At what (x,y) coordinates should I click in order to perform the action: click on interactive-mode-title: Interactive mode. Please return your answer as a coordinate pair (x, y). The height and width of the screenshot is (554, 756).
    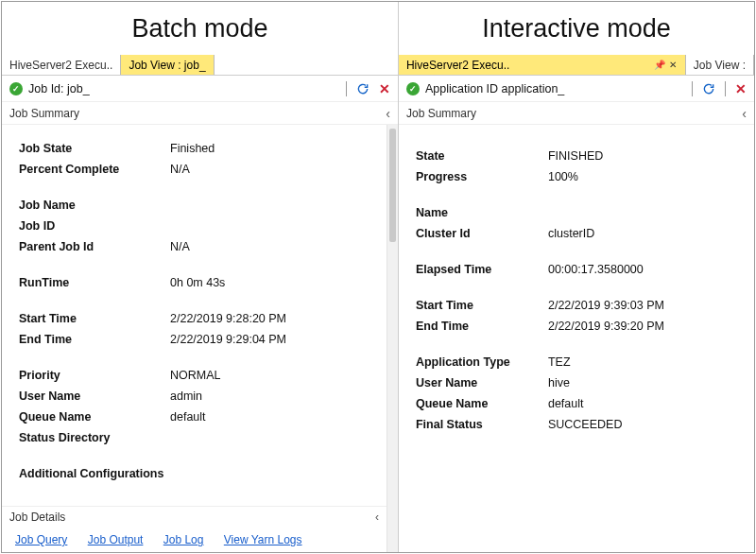
    Looking at the image, I should click on (576, 28).